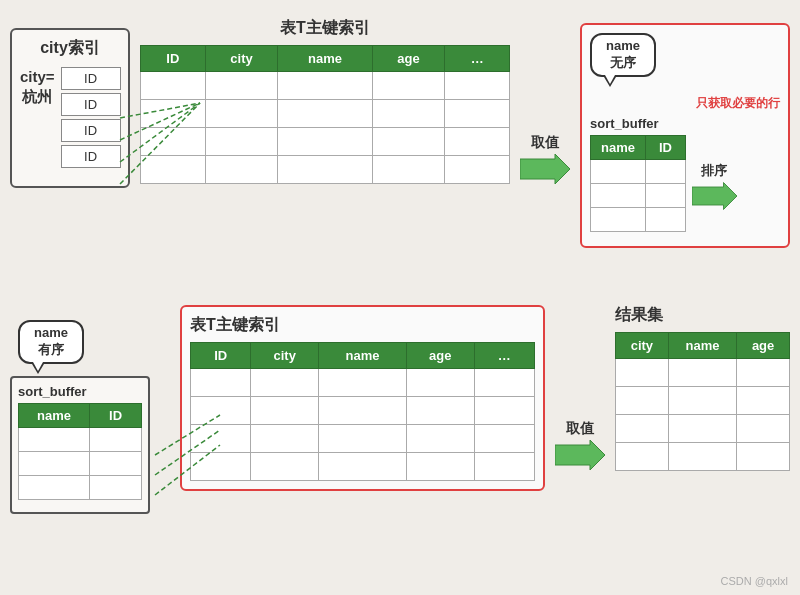 The width and height of the screenshot is (800, 595). What do you see at coordinates (70, 108) in the screenshot?
I see `city-index-box: city索引 city=杭州 ID ID ID ID` at bounding box center [70, 108].